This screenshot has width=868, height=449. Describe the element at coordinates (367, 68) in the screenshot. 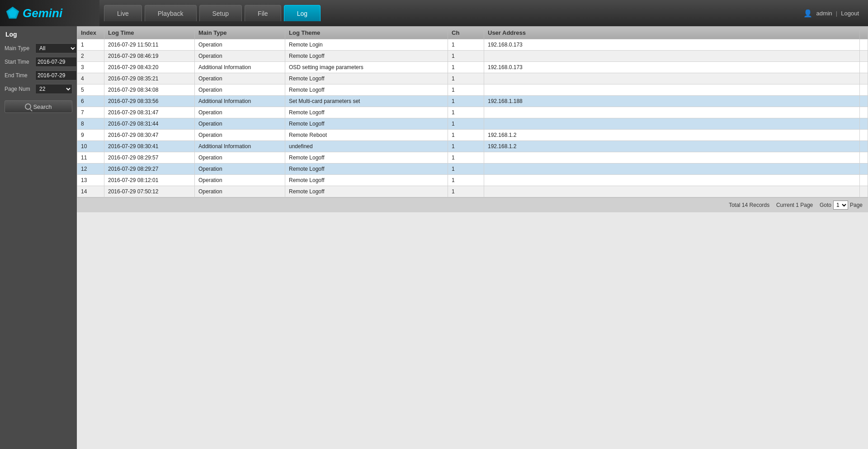

I see `cell-log_theme: OSD setting image parameters` at that location.